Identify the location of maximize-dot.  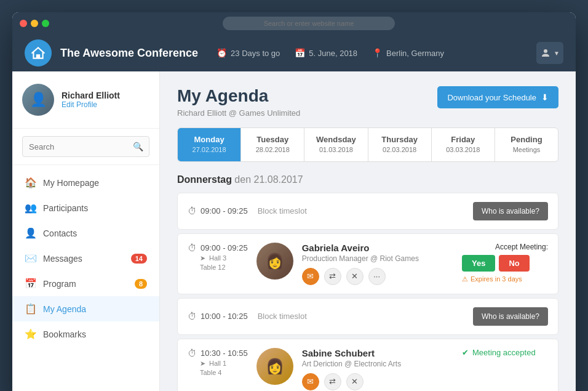
(46, 23).